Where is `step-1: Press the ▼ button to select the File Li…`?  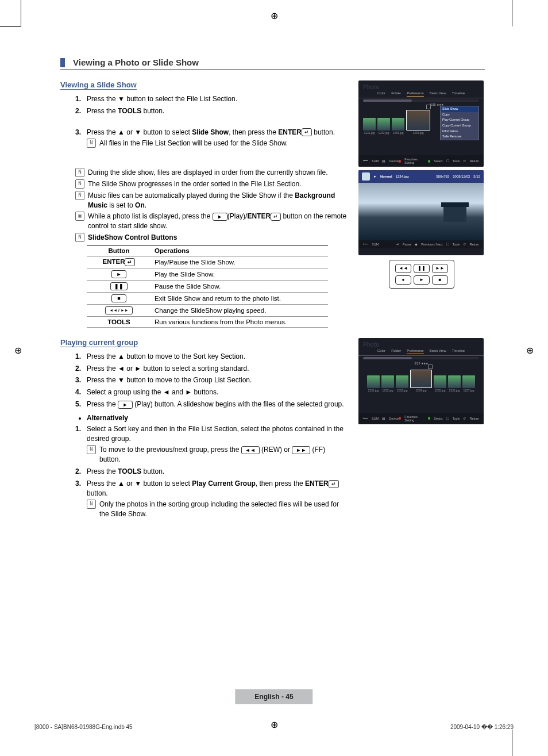
step-1: Press the ▼ button to select the File Li… is located at coordinates (217, 99).